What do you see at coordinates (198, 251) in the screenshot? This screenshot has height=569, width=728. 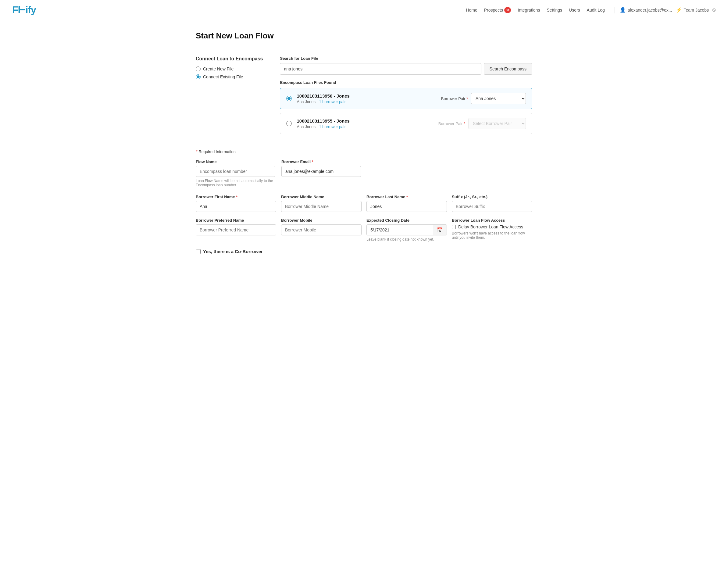 I see `co-borrower-checkbox` at bounding box center [198, 251].